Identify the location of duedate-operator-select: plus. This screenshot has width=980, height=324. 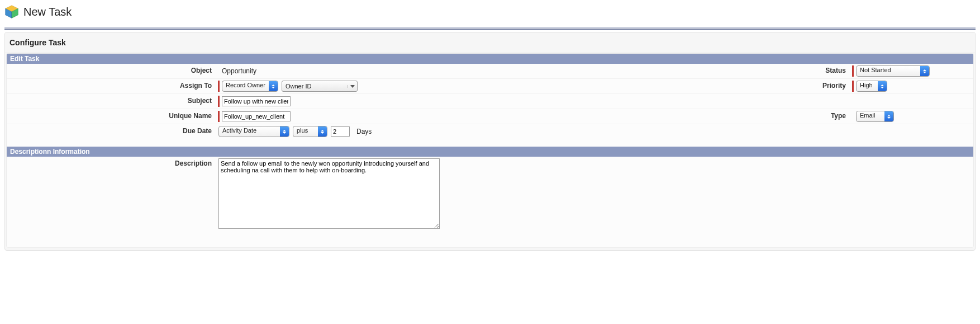
(310, 132).